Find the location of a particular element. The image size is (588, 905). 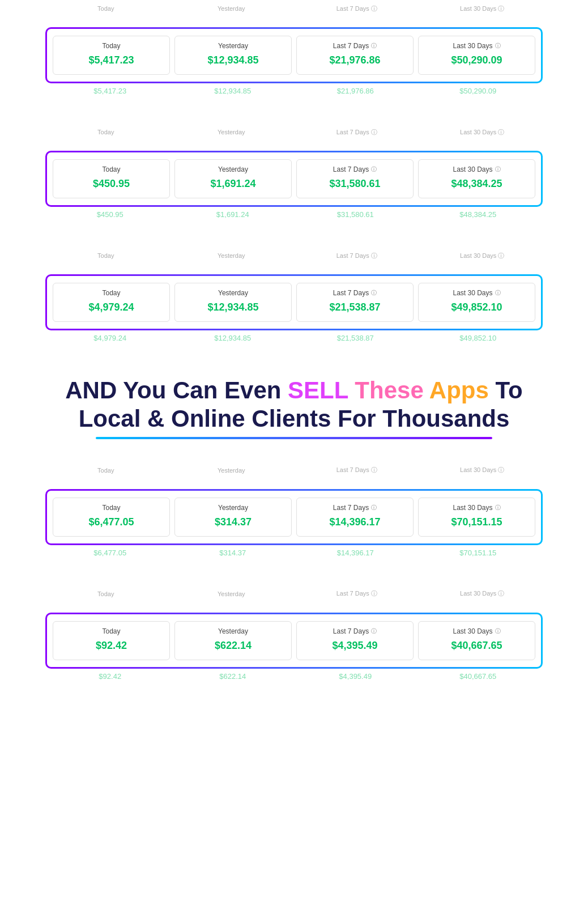

ghost-yesterday-3: $12,934.85 is located at coordinates (233, 338).